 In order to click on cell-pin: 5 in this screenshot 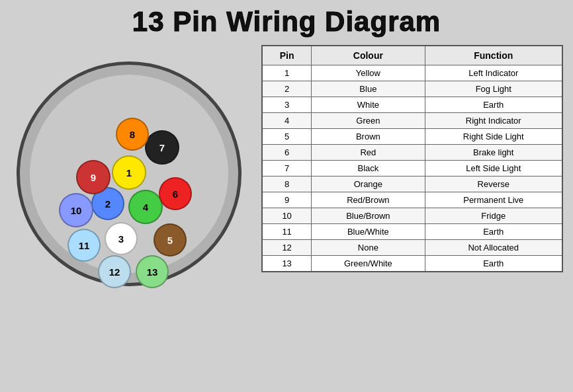, I will do `click(287, 137)`.